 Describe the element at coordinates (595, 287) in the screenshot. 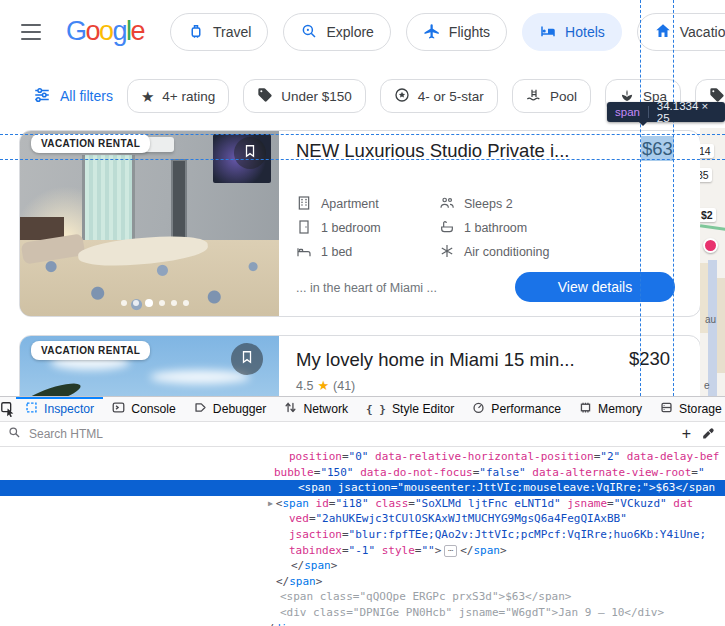

I see `view-details-button: View details` at that location.